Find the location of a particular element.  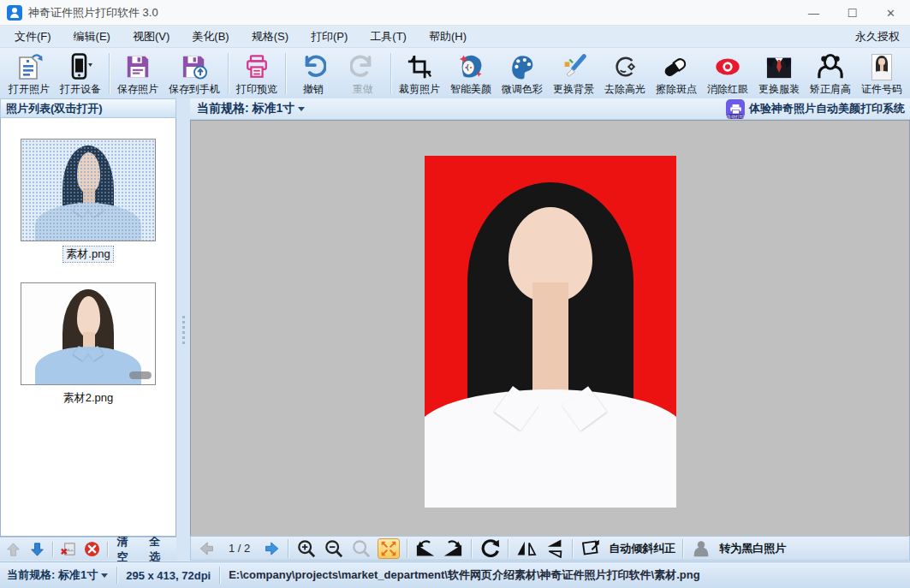

photo-filename-2: 素材2.png is located at coordinates (89, 398).